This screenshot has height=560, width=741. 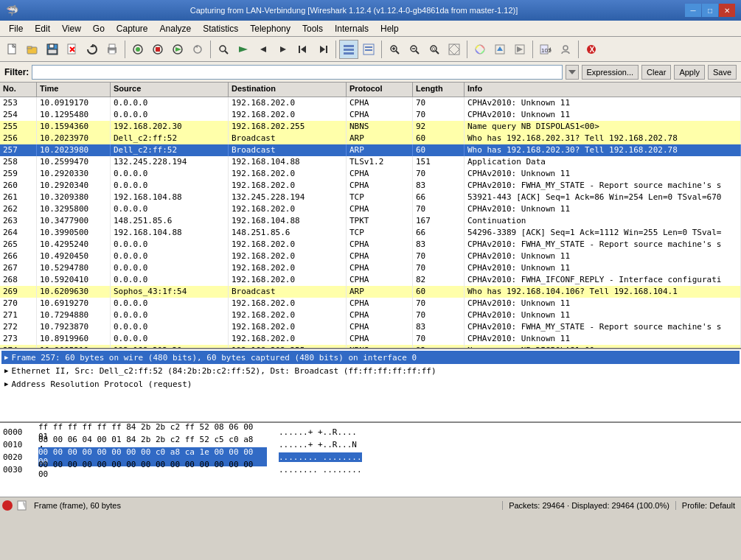 I want to click on status-packets: Packets: 29464 · Displayed: 29464 (100.0…, so click(x=588, y=505).